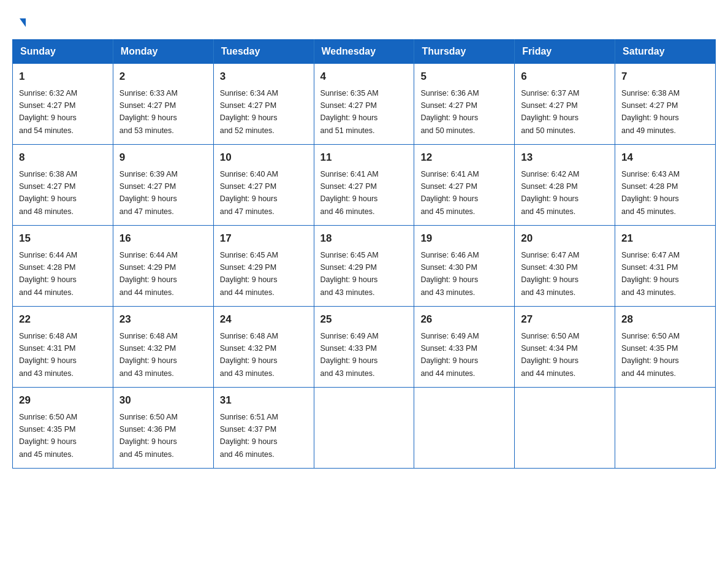 Image resolution: width=728 pixels, height=563 pixels. What do you see at coordinates (63, 104) in the screenshot?
I see `table-row: 1Sunrise: 6:32 AMSunset: 4:27 PMDaylight…` at bounding box center [63, 104].